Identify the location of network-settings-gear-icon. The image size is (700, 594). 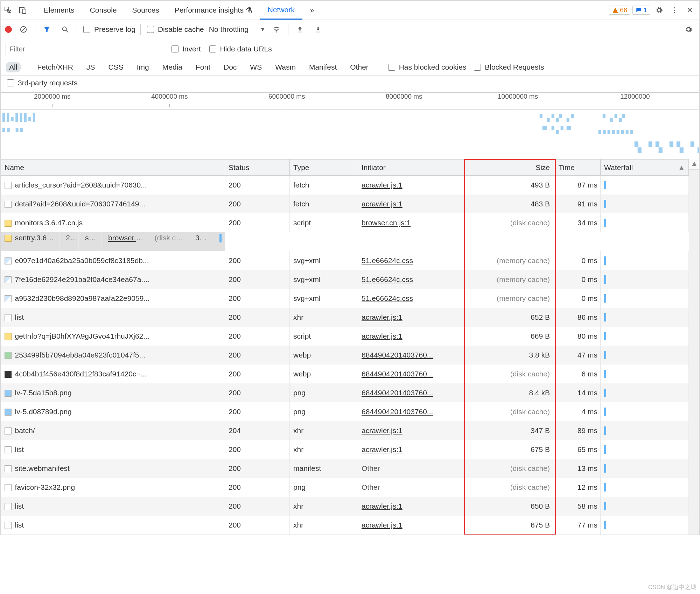
(688, 29).